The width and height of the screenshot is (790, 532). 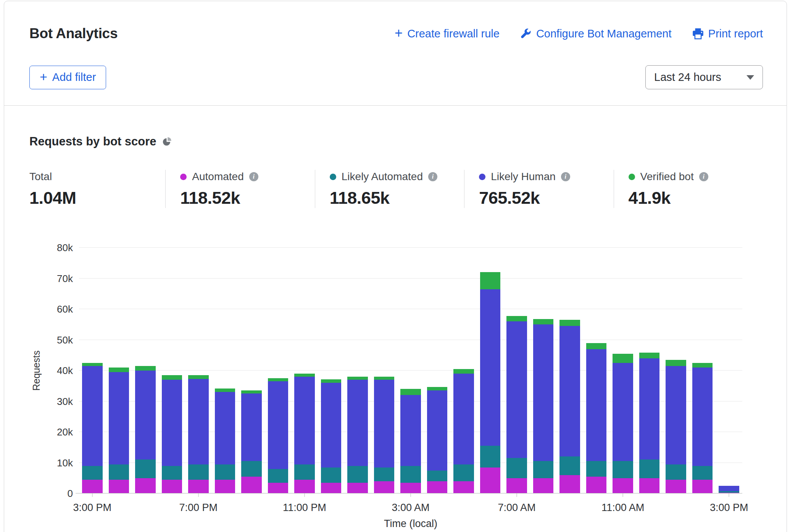 I want to click on stat-likely-human: Likely Human i 765.52k, so click(x=539, y=189).